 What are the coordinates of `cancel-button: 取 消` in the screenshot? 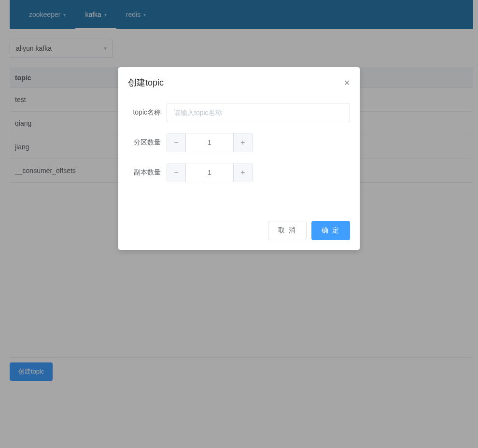 It's located at (287, 231).